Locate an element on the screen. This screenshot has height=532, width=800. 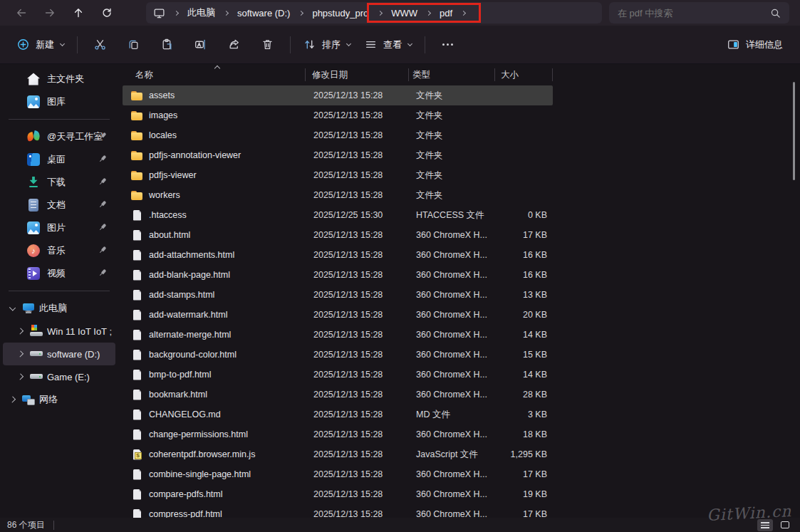
file-row: locales 2025/12/13 15:28 文件夹 is located at coordinates (338, 135).